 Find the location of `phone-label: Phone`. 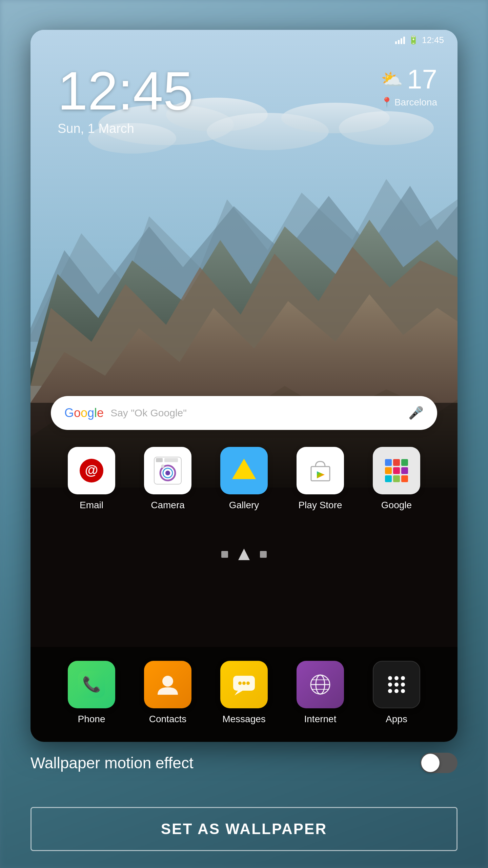

phone-label: Phone is located at coordinates (92, 719).